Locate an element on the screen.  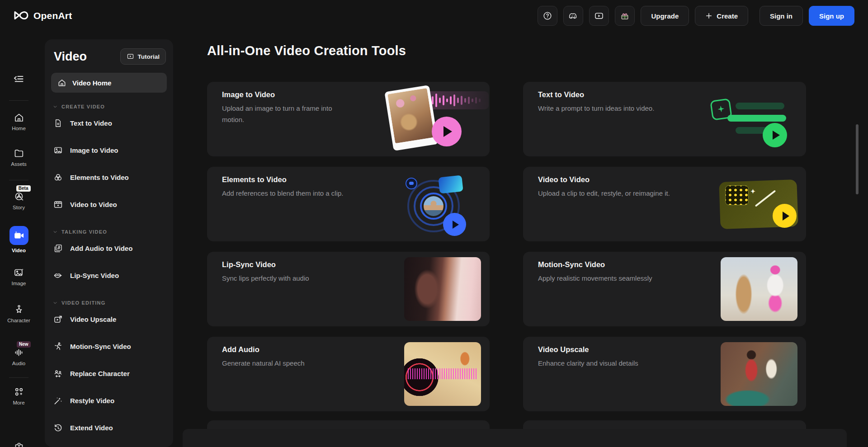
section-talking-video: TALKING VIDEO is located at coordinates (109, 232).